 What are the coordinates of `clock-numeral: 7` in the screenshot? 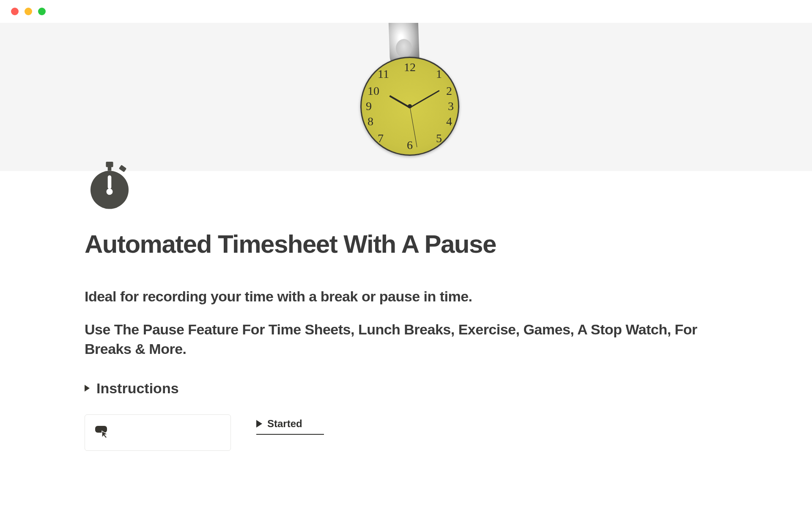 It's located at (381, 138).